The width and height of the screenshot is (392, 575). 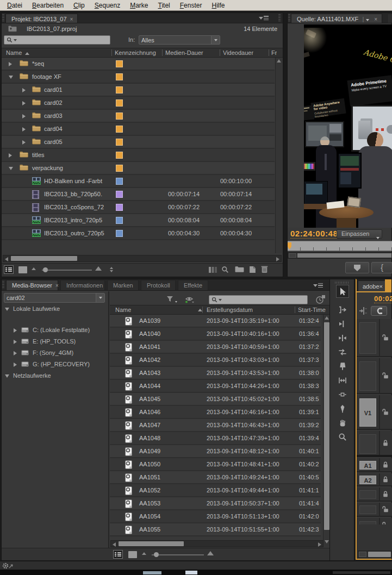 What do you see at coordinates (215, 465) in the screenshot?
I see `media-row-AA1050: AA10502013-09-14T10:48:41+1:0001:40:2` at bounding box center [215, 465].